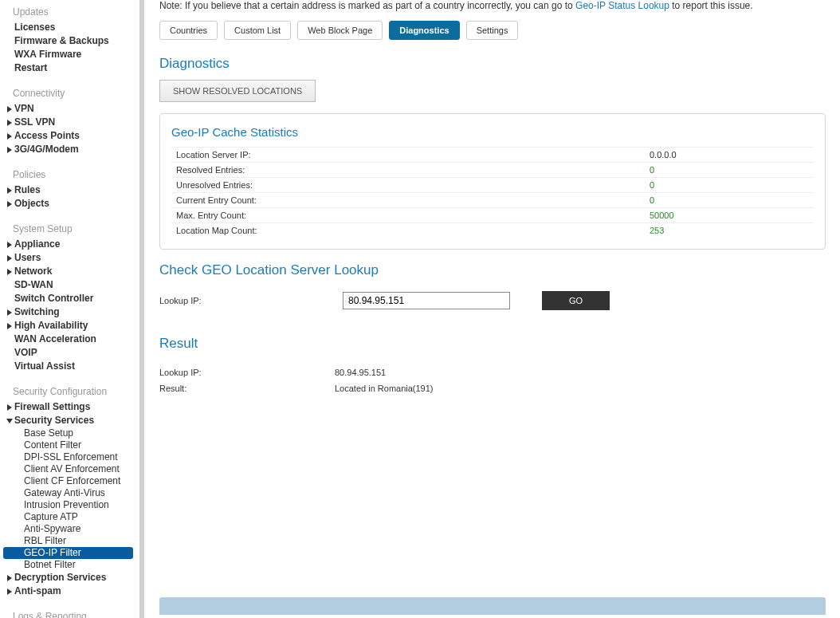  What do you see at coordinates (424, 30) in the screenshot?
I see `tab-diagnostics: Diagnostics` at bounding box center [424, 30].